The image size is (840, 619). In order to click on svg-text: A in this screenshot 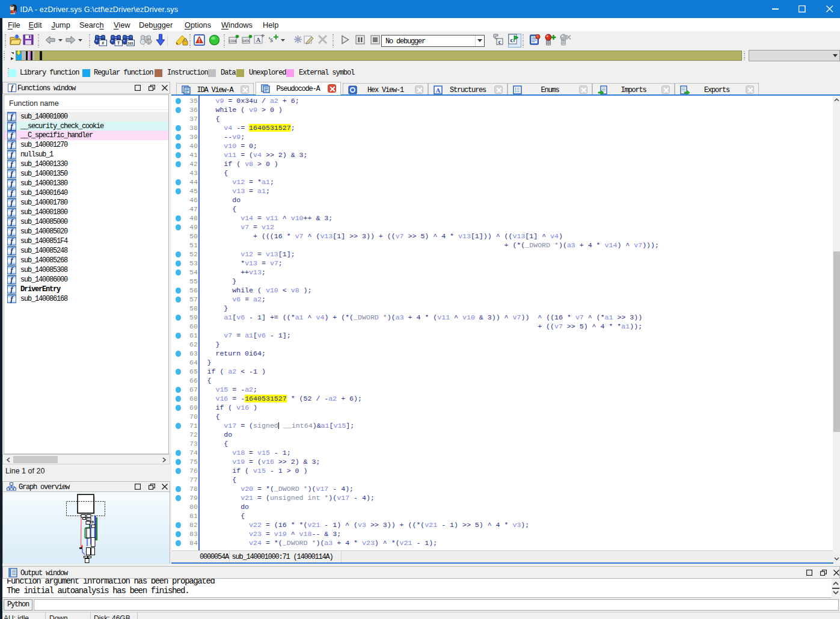, I will do `click(259, 40)`.